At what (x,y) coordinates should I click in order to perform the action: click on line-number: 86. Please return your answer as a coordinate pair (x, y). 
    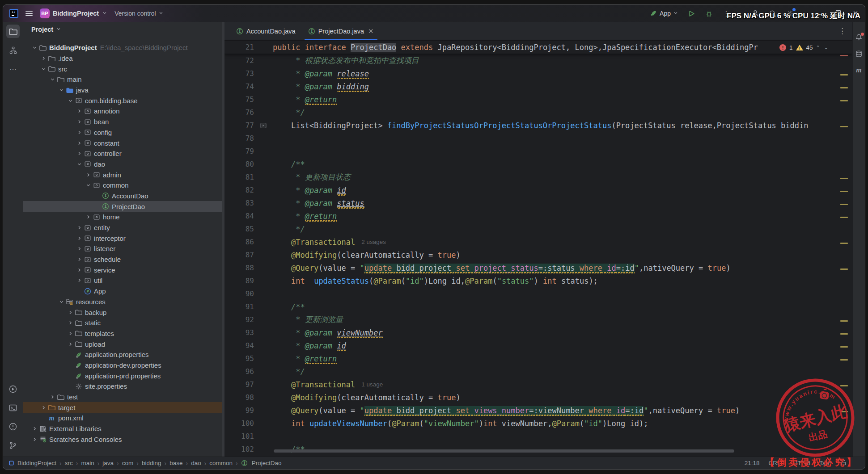
    Looking at the image, I should click on (239, 242).